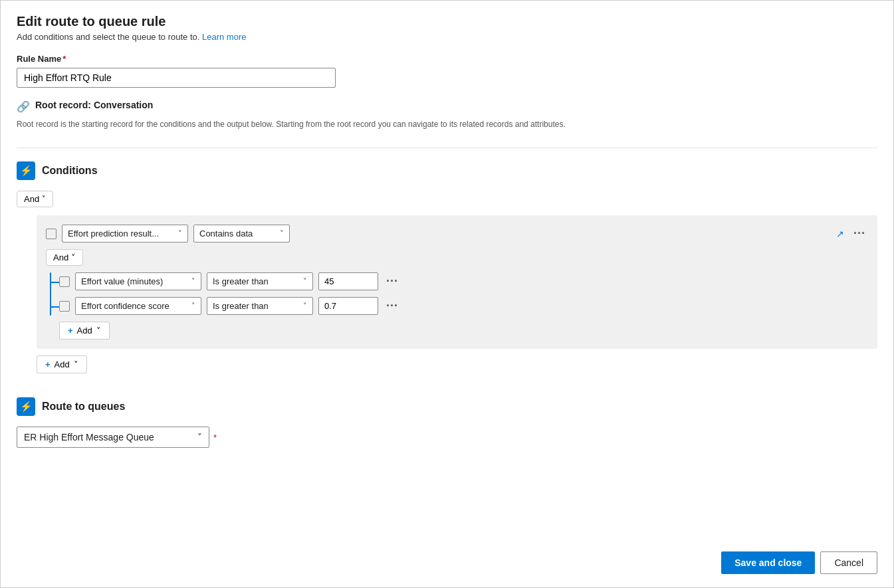 Image resolution: width=894 pixels, height=588 pixels. What do you see at coordinates (193, 306) in the screenshot?
I see `field-select-effort-confidence-chevron-icon: ˅` at bounding box center [193, 306].